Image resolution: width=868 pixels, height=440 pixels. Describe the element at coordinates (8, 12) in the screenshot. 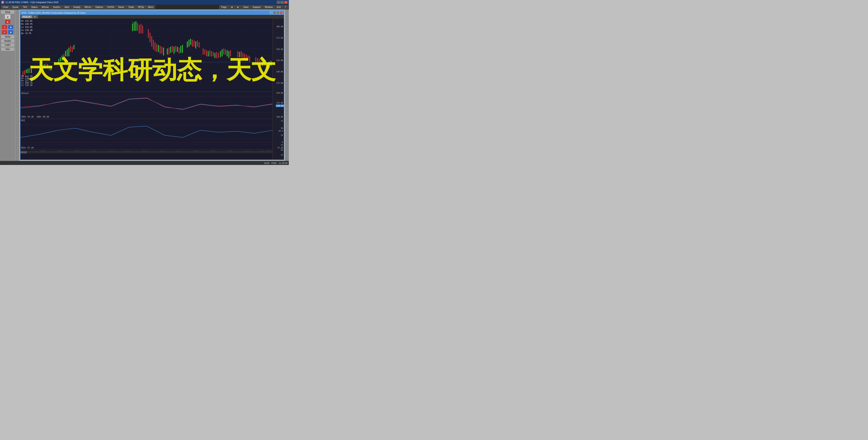

I see `setup-button: Setup` at that location.